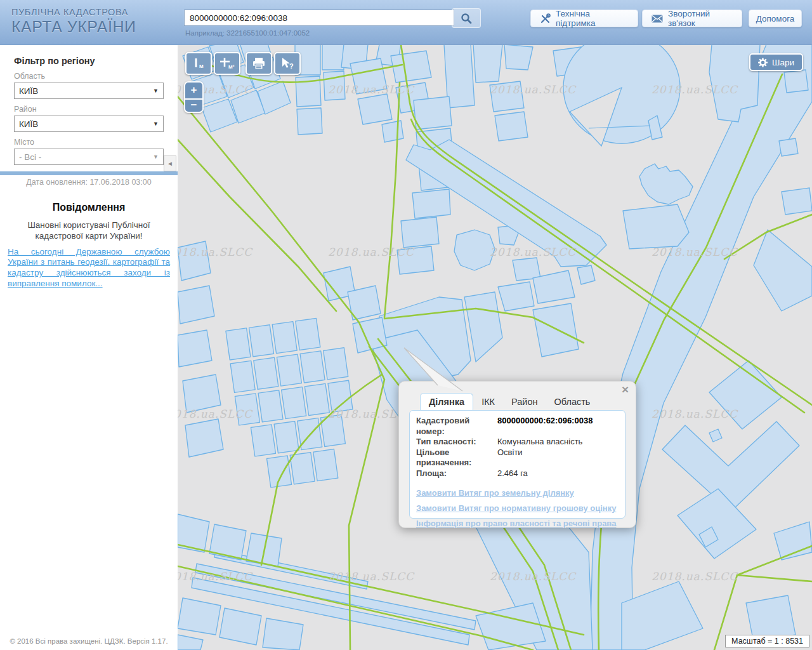  Describe the element at coordinates (227, 63) in the screenshot. I see `measure-area-icon: М²` at that location.